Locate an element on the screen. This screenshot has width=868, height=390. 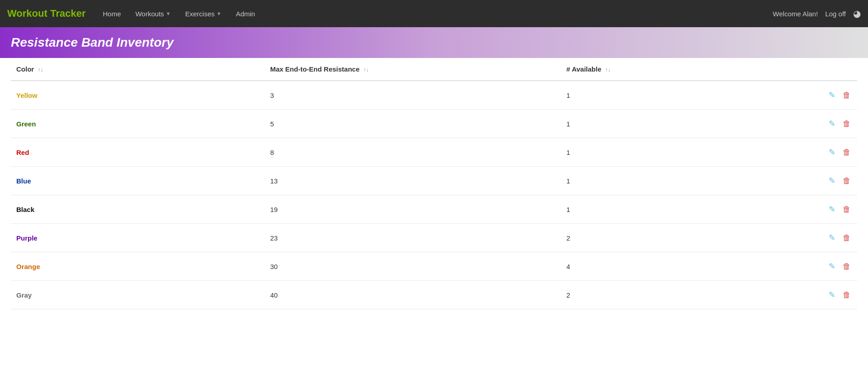
workouts-dropdown-icon: ▼ is located at coordinates (168, 14).